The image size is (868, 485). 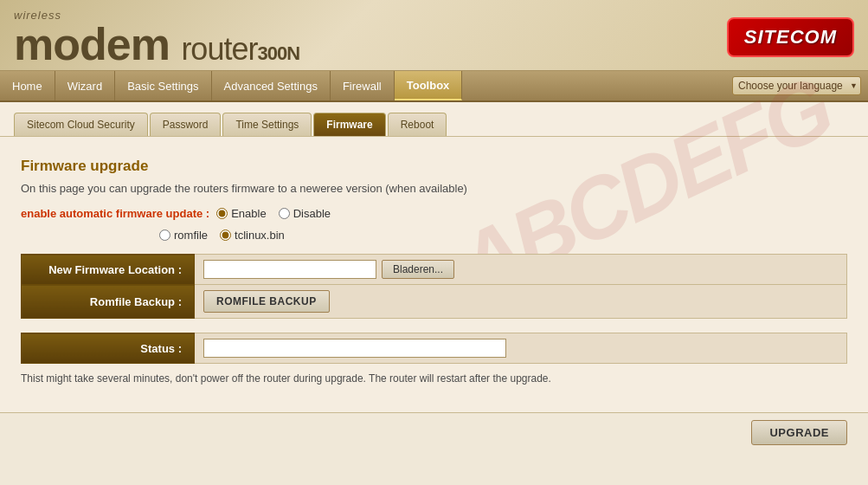 I want to click on tclinux-radio-label: tclinux.bin, so click(x=253, y=236).